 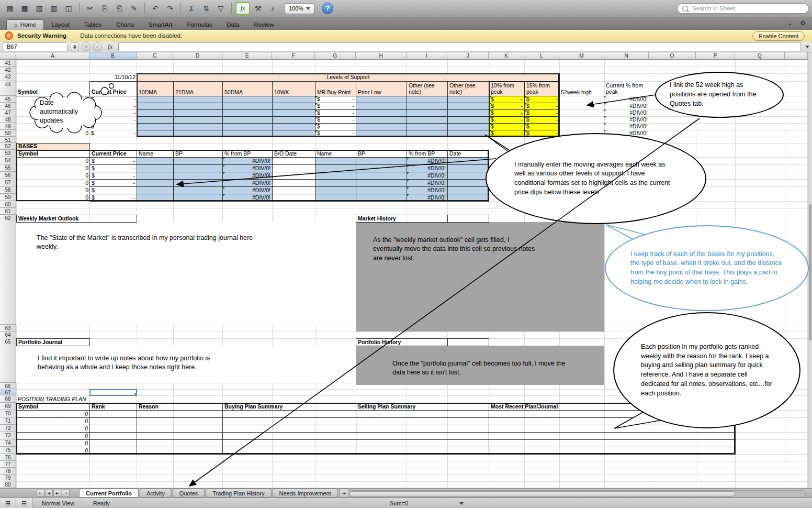 What do you see at coordinates (109, 493) in the screenshot?
I see `sheet-tab-current-portfolio: Current Portfolio` at bounding box center [109, 493].